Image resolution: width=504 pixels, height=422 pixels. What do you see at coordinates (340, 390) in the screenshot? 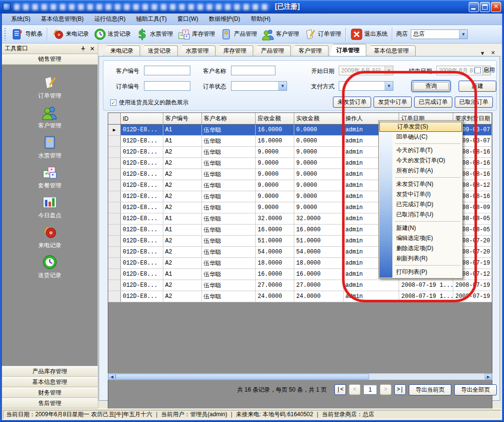
I see `first-page-button: |<` at bounding box center [340, 390].